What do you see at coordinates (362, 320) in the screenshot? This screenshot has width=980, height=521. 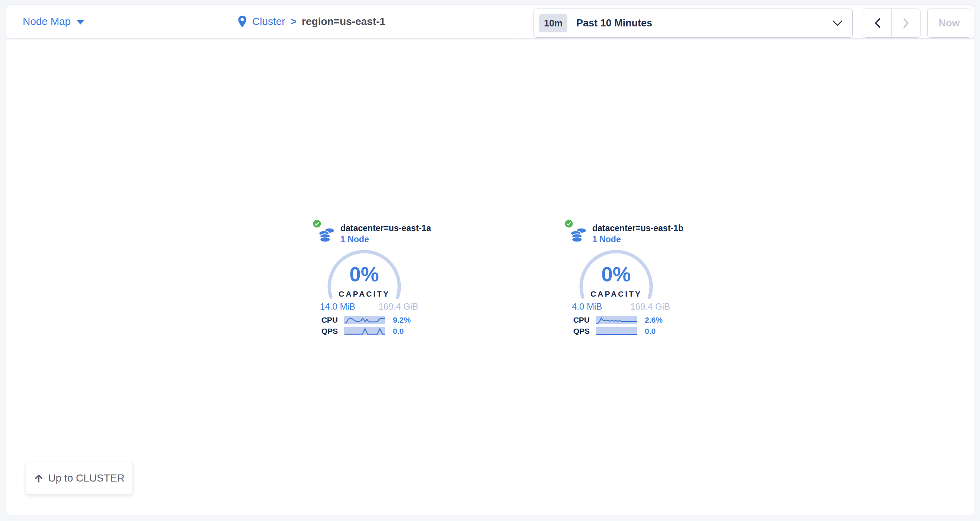 I see `cpu-metric-row: CPU 9.2%` at bounding box center [362, 320].